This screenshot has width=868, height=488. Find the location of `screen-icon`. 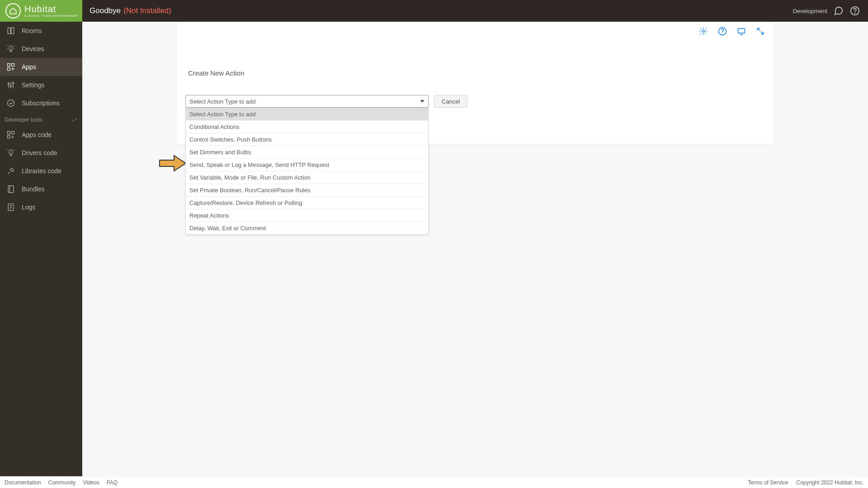

screen-icon is located at coordinates (741, 32).